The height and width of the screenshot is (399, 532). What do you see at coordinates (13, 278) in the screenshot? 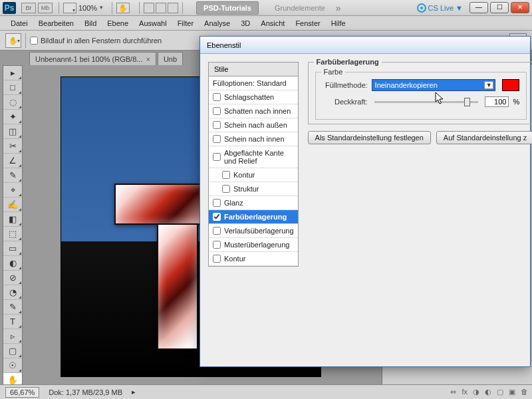
I see `tool-button-14: ⊘` at bounding box center [13, 278].